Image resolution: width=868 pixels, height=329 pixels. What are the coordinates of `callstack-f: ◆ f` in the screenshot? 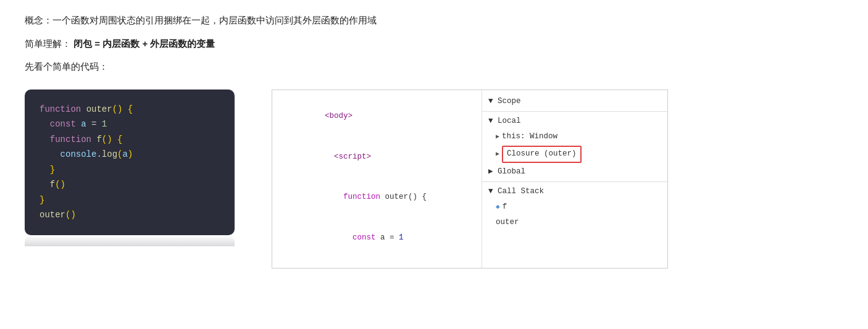 It's located at (575, 207).